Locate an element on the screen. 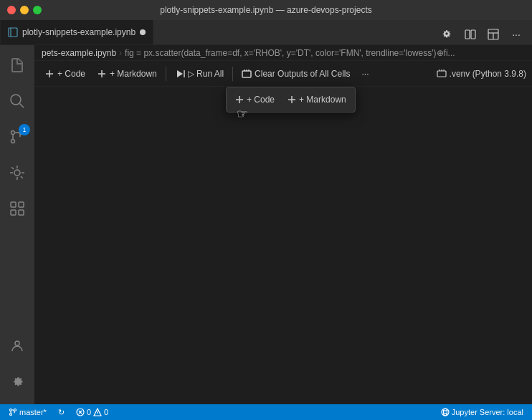  popup-plus-code-icon is located at coordinates (239, 100).